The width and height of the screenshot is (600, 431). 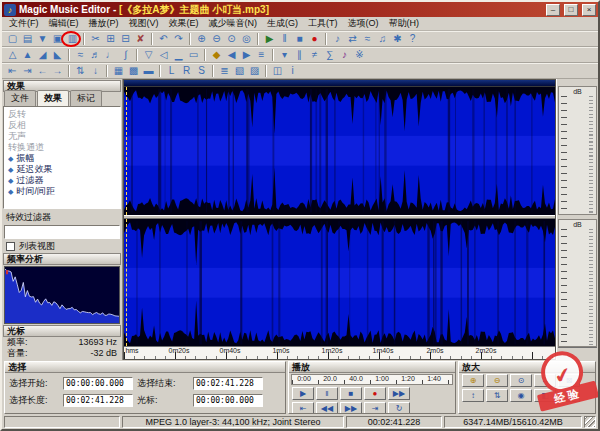 I want to click on trim-button: ▭, so click(x=194, y=55).